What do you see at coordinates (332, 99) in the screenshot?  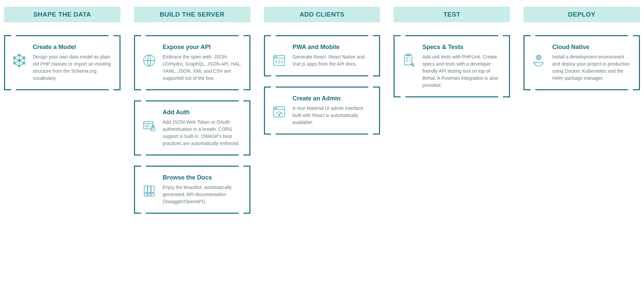 I see `card-title: Create an Admin` at bounding box center [332, 99].